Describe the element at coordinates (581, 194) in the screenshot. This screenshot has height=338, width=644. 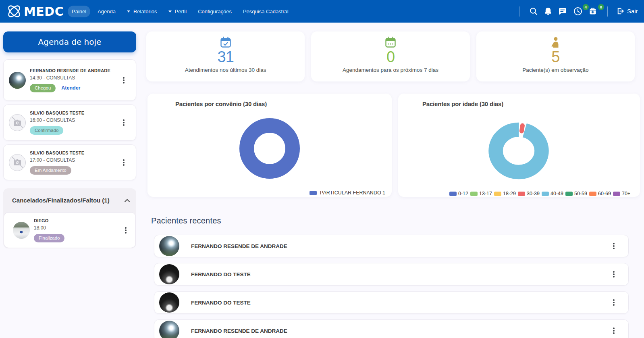
I see `legend-label: 50-59` at that location.